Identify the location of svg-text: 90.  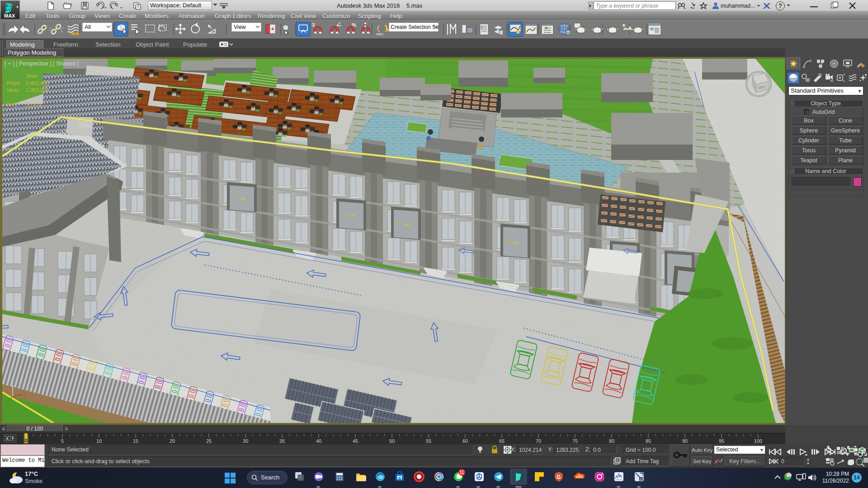
(685, 441).